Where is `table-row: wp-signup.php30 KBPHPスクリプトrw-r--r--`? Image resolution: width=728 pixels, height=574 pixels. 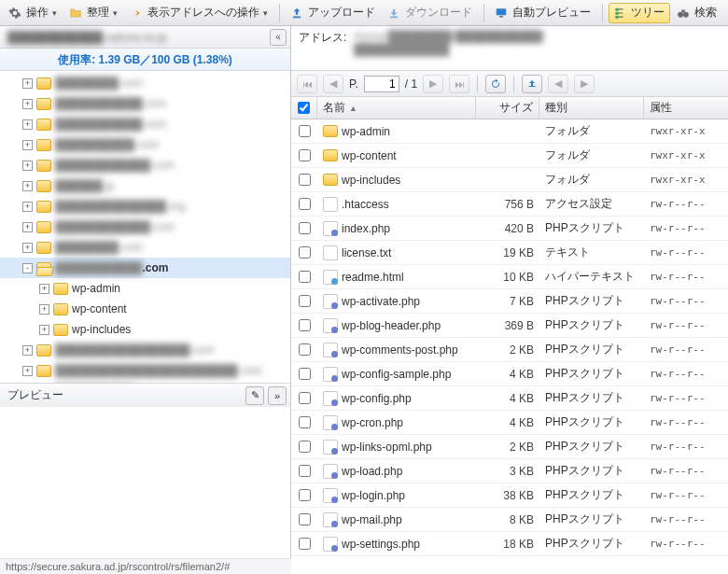
table-row: wp-signup.php30 KBPHPスクリプトrw-r--r-- is located at coordinates (510, 557).